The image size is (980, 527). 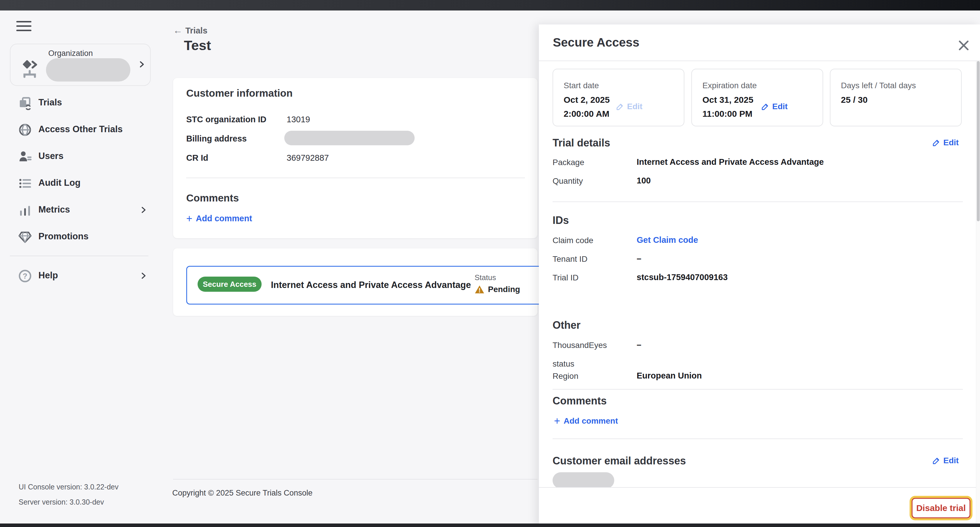 What do you see at coordinates (80, 103) in the screenshot?
I see `sidebar-item-trials: Trials` at bounding box center [80, 103].